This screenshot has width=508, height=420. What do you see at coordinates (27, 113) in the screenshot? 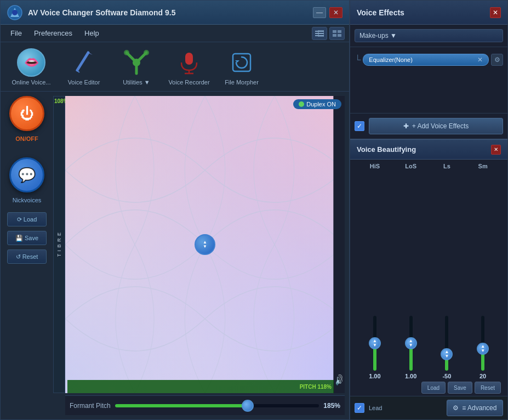
I see `onoff-button: ⏻` at bounding box center [27, 113].